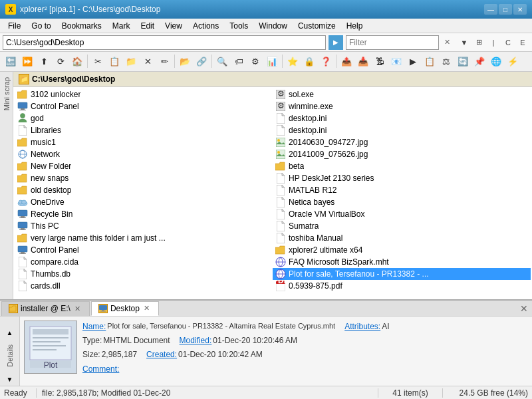 The height and width of the screenshot is (399, 532). I want to click on tb-bookmark: ⭐, so click(293, 61).